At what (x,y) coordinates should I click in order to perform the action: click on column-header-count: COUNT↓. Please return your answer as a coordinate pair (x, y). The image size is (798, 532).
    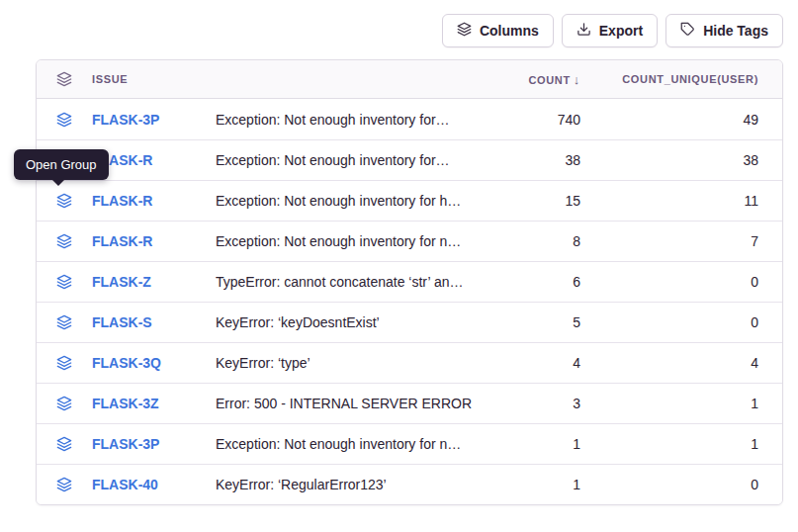
    Looking at the image, I should click on (526, 79).